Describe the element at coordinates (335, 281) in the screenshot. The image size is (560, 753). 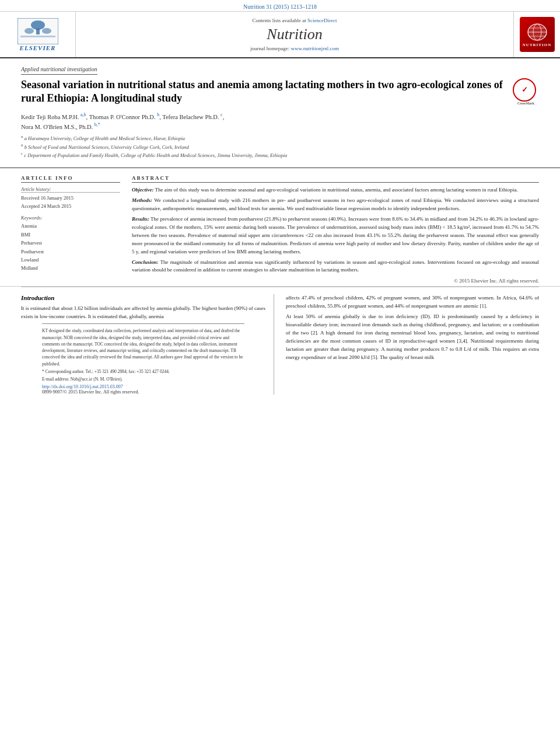
I see `copyright-text: © 2015 Elsevier Inc. All rights reserved…` at that location.